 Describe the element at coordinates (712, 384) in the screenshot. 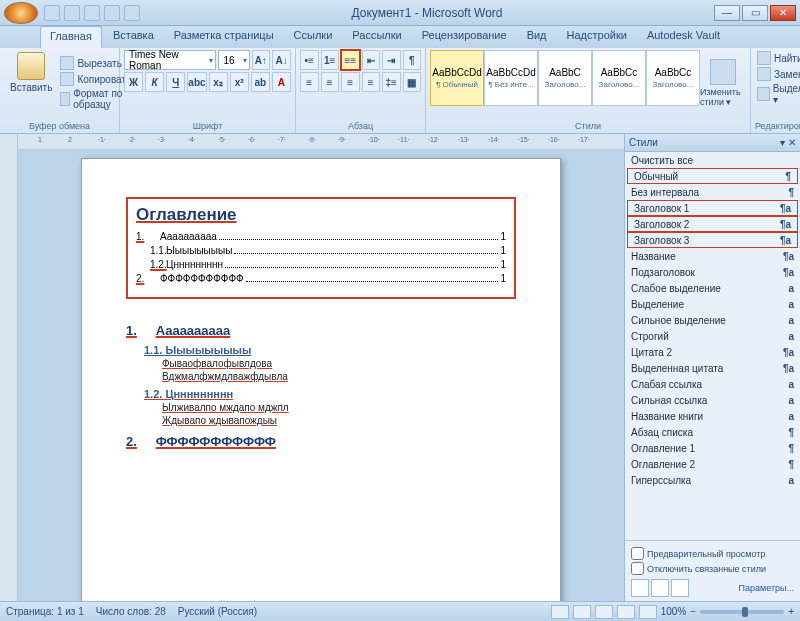

I see `style-list-item: Слабая ссылкаa` at that location.